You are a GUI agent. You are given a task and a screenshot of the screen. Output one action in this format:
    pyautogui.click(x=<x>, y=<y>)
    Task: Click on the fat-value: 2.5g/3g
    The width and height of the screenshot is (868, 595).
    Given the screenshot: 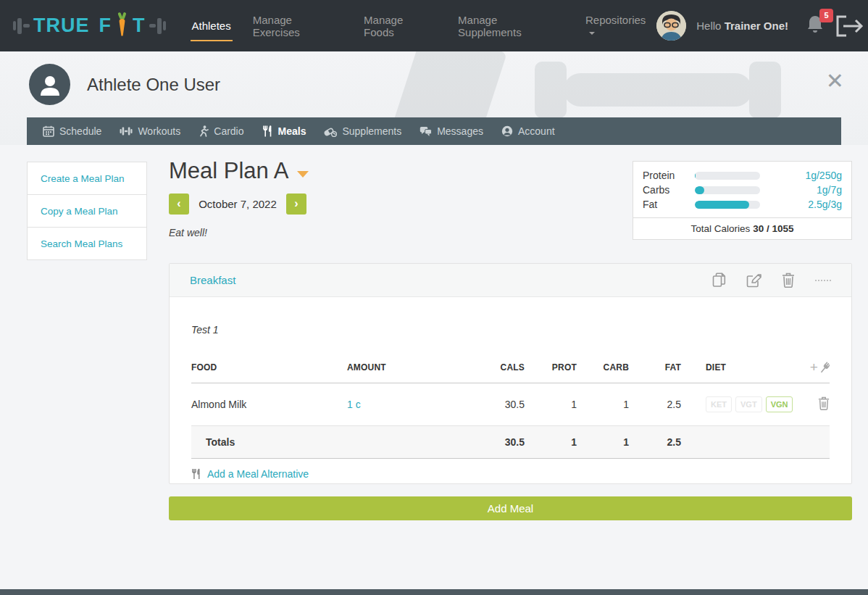 What is the action you would take?
    pyautogui.click(x=801, y=204)
    